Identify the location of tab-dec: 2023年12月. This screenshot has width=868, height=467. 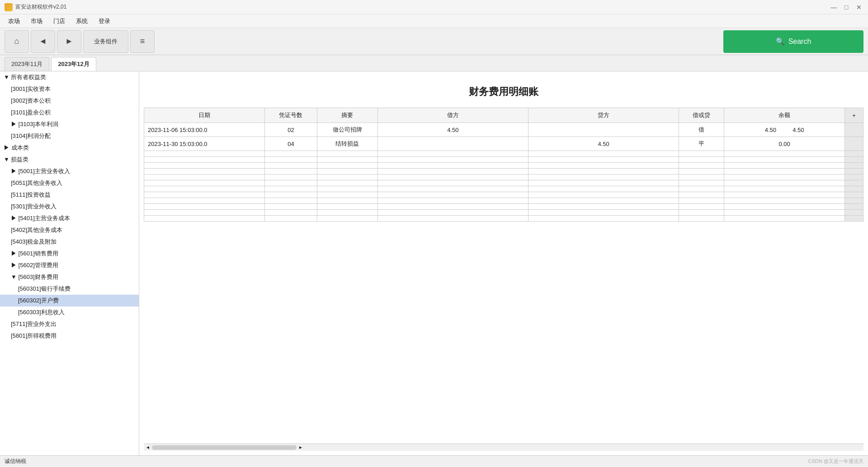
(73, 64).